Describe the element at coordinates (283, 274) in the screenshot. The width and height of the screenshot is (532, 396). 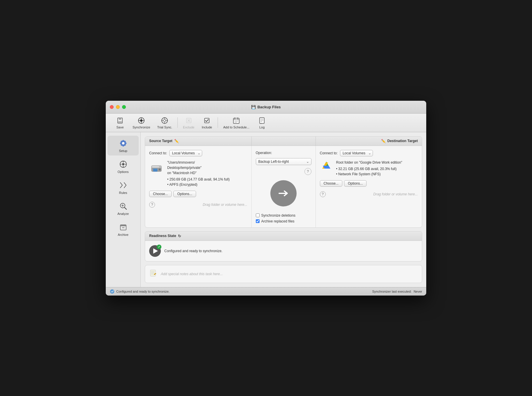
I see `notes-content: Add special notes about this task here..…` at that location.